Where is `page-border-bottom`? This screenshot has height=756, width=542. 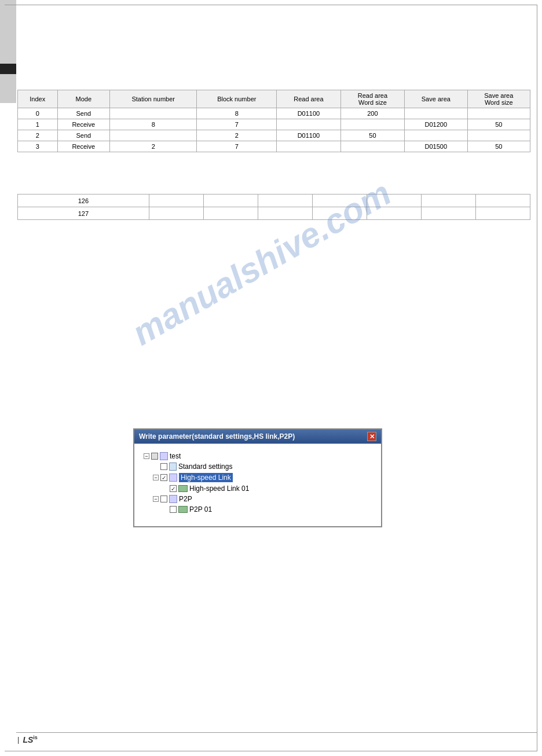 page-border-bottom is located at coordinates (271, 751).